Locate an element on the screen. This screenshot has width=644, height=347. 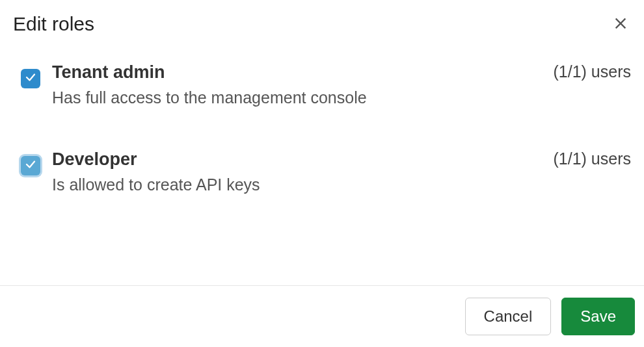
role-name: Tenant admin is located at coordinates (297, 73).